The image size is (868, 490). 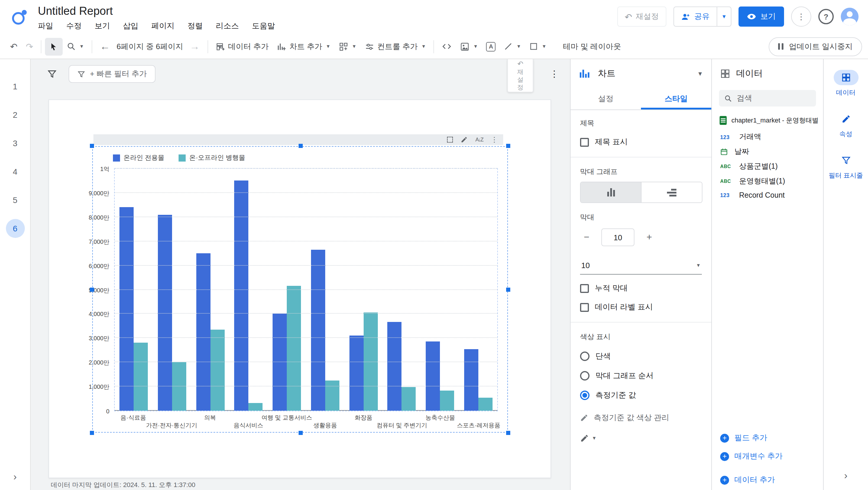 What do you see at coordinates (641, 307) in the screenshot?
I see `data-labels-checkbox-row: 데이터 라벨 표시` at bounding box center [641, 307].